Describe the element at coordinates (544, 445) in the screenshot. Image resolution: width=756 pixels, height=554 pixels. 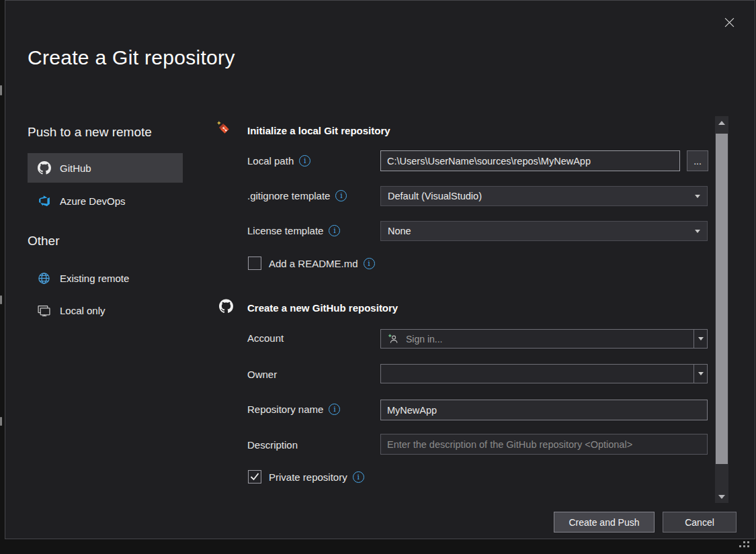
I see `description-input` at that location.